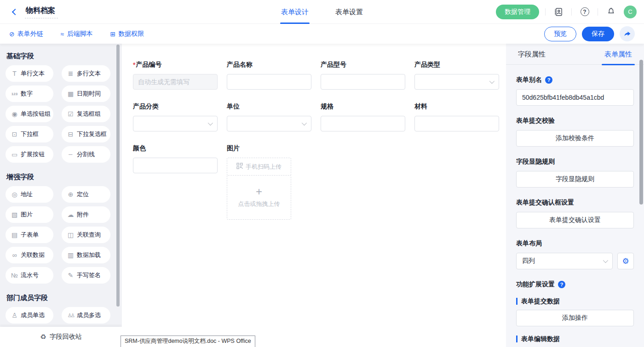 The width and height of the screenshot is (644, 347). Describe the element at coordinates (630, 12) in the screenshot. I see `avatar: C` at that location.